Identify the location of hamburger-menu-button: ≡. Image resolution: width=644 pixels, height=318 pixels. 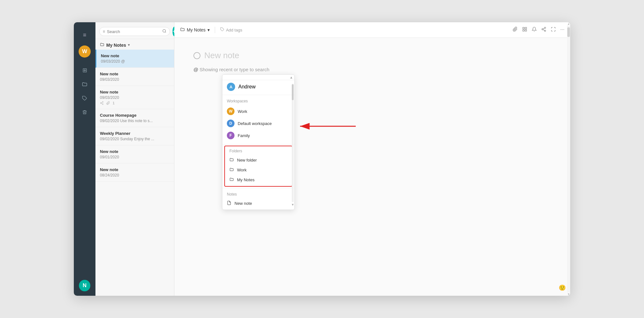
(85, 35).